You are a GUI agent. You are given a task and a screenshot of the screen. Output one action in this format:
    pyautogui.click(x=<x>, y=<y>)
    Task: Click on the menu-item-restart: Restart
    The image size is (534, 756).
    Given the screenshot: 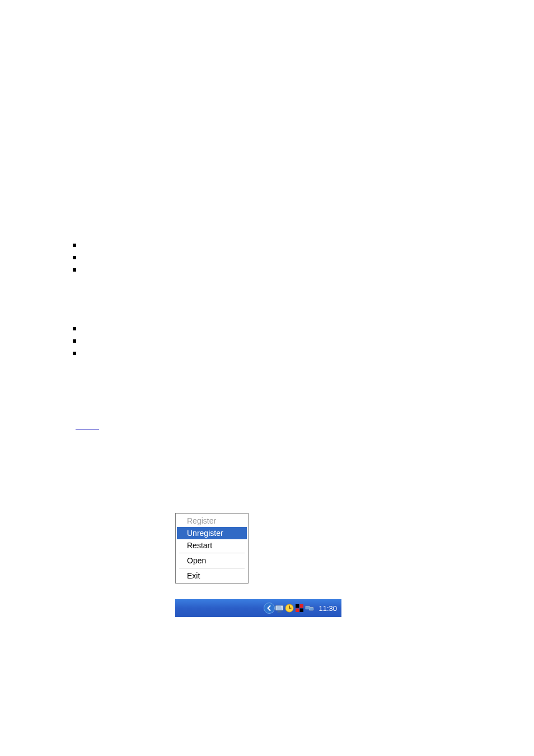 What is the action you would take?
    pyautogui.click(x=212, y=545)
    